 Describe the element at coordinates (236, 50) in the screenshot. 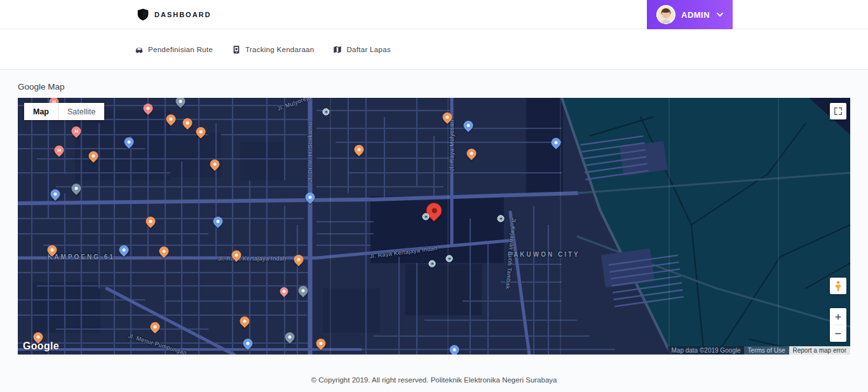

I see `tracker-icon` at that location.